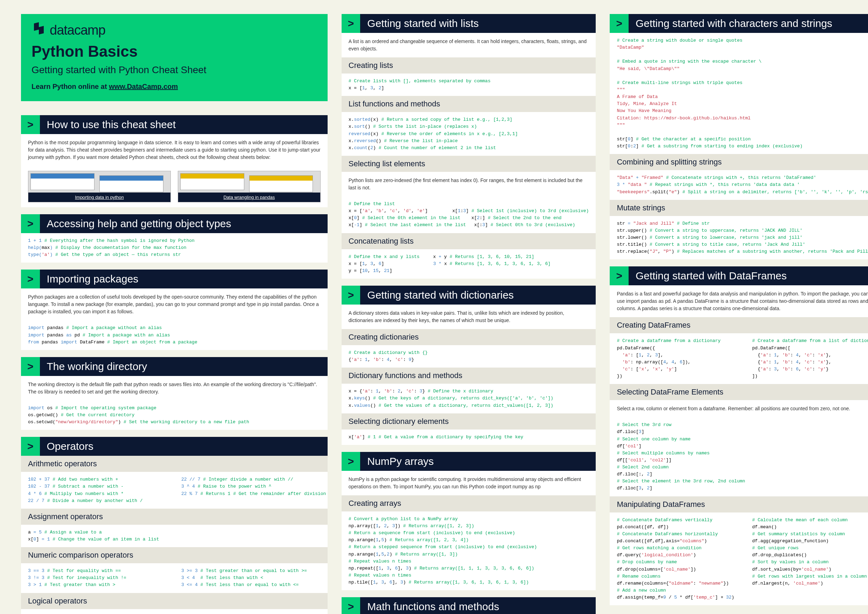  Describe the element at coordinates (469, 215) in the screenshot. I see `code-block: # Define the list x = ['a', 'b', 'c', 'd…` at that location.